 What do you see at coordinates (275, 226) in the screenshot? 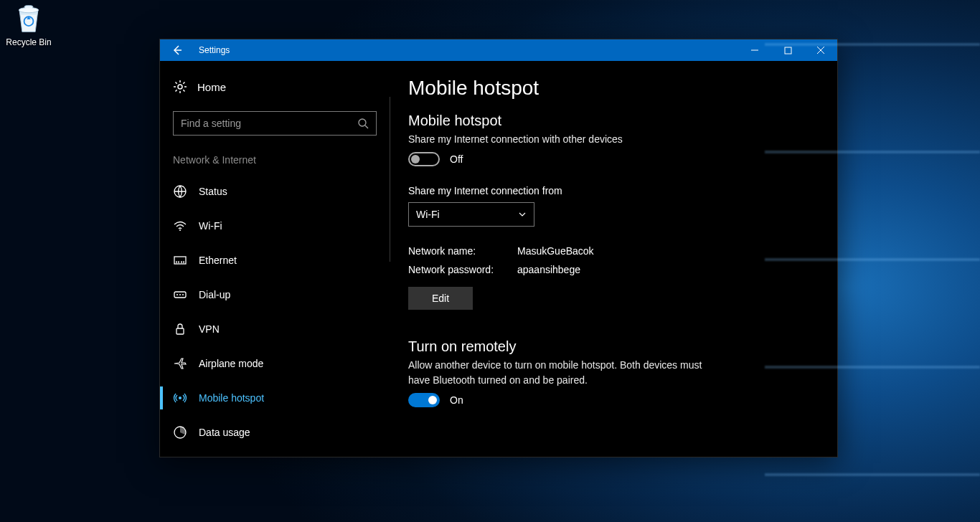
I see `nav-wifi: Wi-Fi` at bounding box center [275, 226].